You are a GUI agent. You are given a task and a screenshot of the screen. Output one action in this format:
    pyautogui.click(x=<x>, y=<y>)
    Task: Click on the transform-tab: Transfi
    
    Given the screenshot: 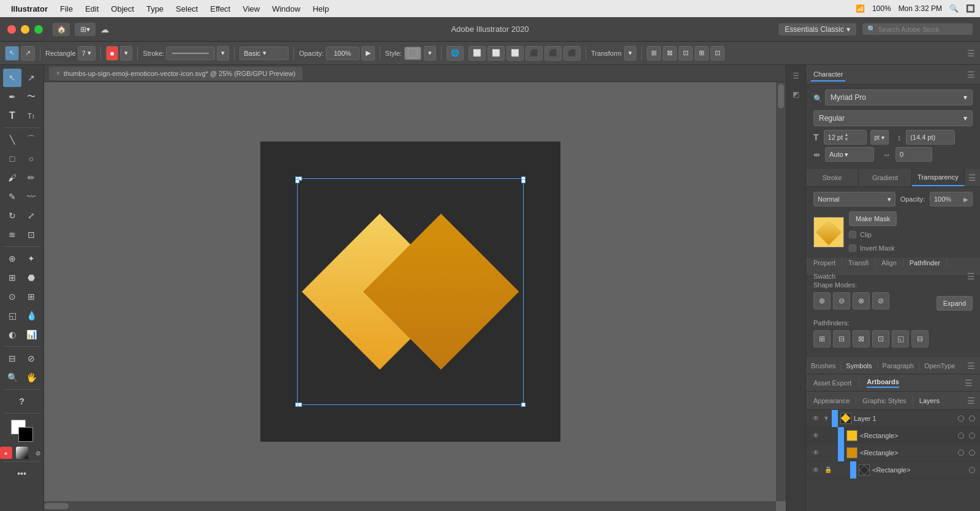 What is the action you would take?
    pyautogui.click(x=859, y=263)
    